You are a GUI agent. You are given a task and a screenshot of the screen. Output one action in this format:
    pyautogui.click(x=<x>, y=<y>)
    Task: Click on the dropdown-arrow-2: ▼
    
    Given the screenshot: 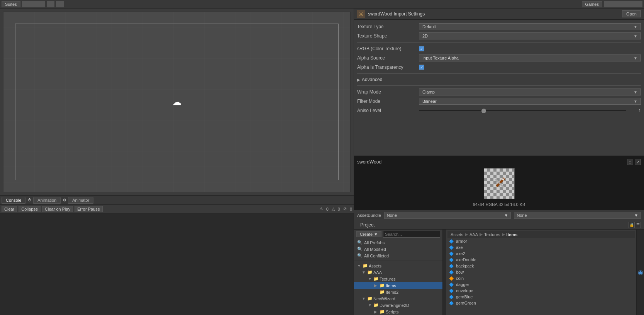 What is the action you would take?
    pyautogui.click(x=636, y=36)
    